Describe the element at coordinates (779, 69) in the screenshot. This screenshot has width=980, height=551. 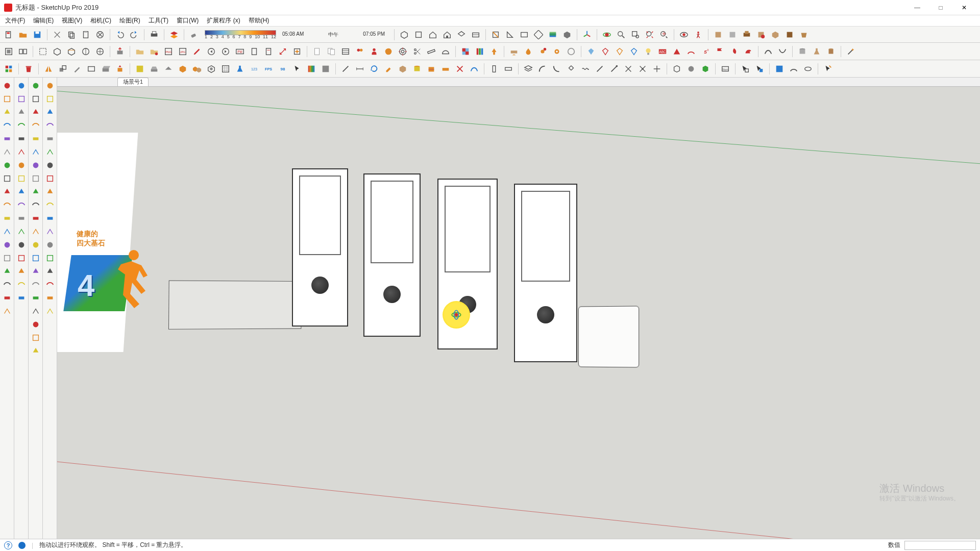
I see `blue-box-button` at that location.